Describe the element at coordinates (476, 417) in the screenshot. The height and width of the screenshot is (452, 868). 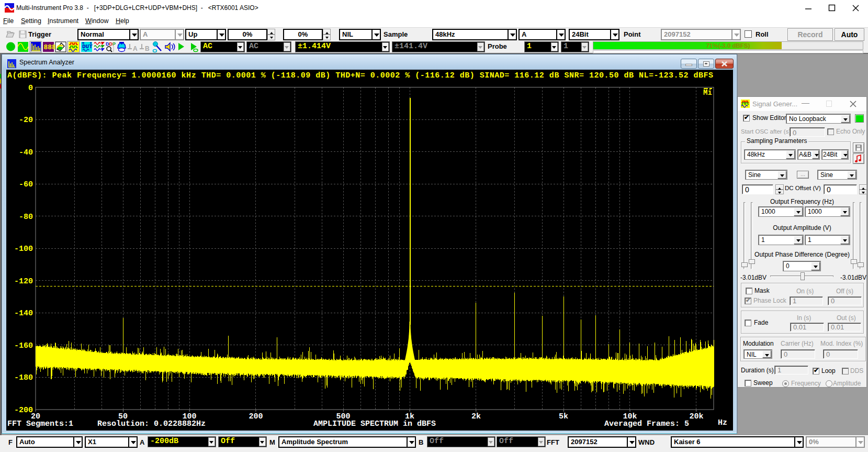
I see `svg-text: 2k` at that location.